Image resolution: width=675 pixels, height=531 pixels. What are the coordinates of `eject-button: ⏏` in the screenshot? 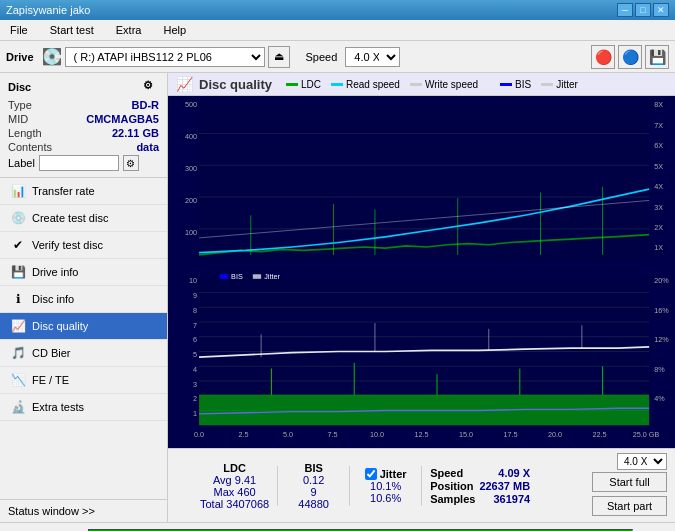 It's located at (279, 57).